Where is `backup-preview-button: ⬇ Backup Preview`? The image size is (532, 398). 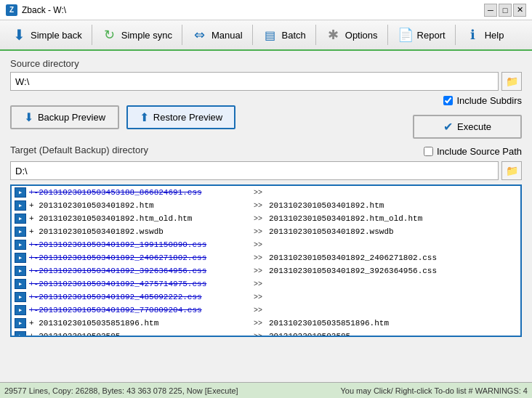
backup-preview-button: ⬇ Backup Preview is located at coordinates (65, 118).